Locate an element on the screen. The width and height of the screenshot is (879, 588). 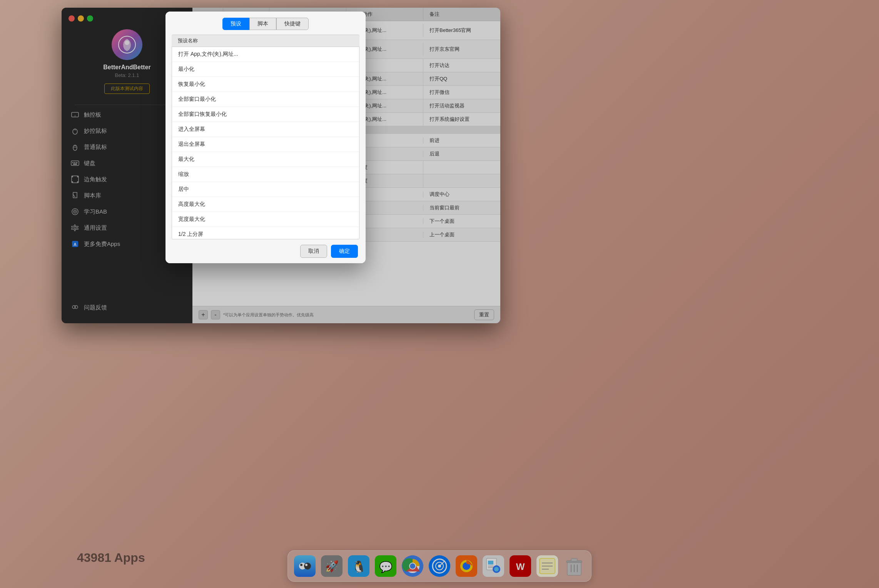
list-item-6: 退出全屏幕 is located at coordinates (266, 145).